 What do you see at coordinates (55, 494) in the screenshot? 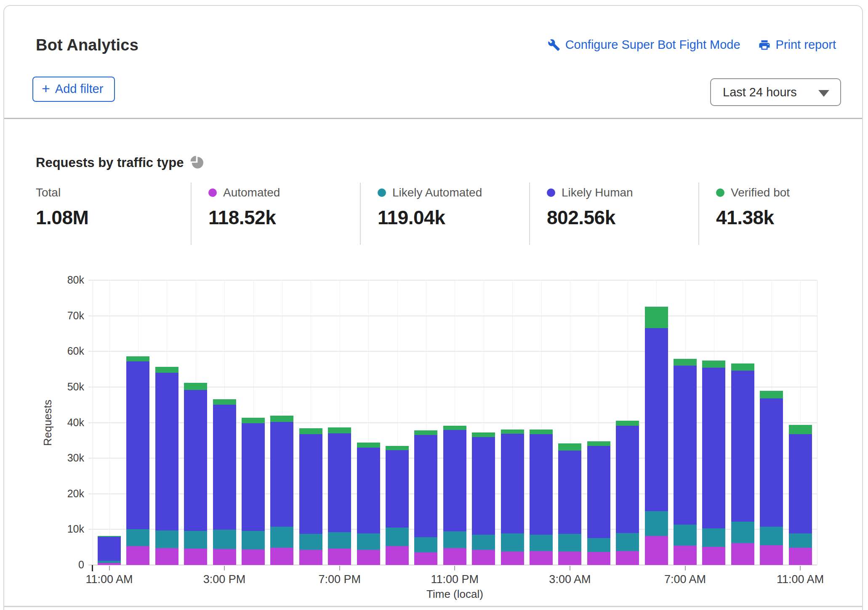
I see `y-axis-tick-label: 20k` at bounding box center [55, 494].